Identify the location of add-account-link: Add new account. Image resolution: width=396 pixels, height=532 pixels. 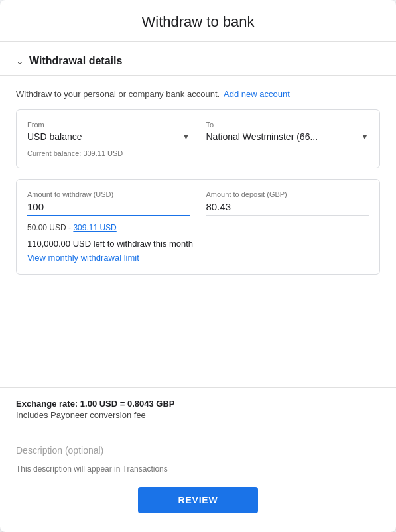
(257, 94).